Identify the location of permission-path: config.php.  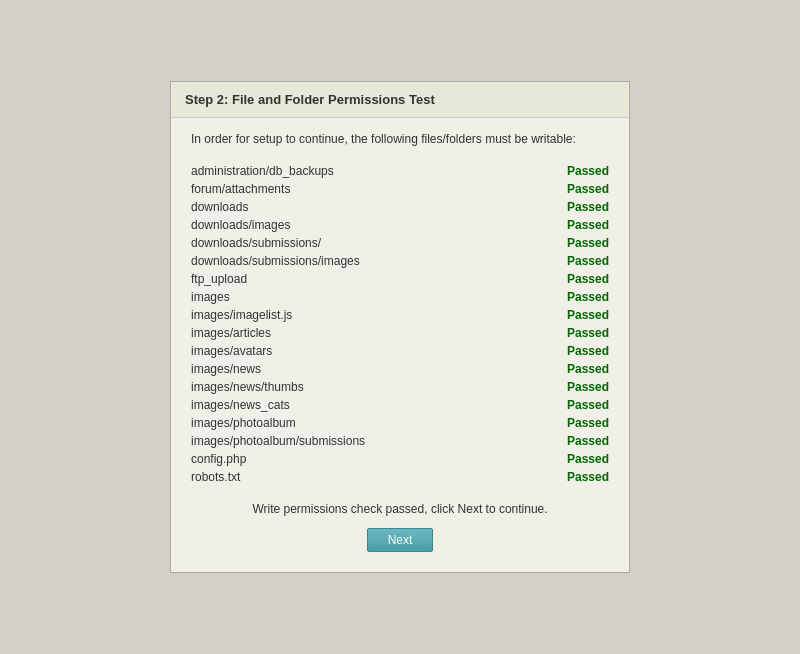
(348, 459).